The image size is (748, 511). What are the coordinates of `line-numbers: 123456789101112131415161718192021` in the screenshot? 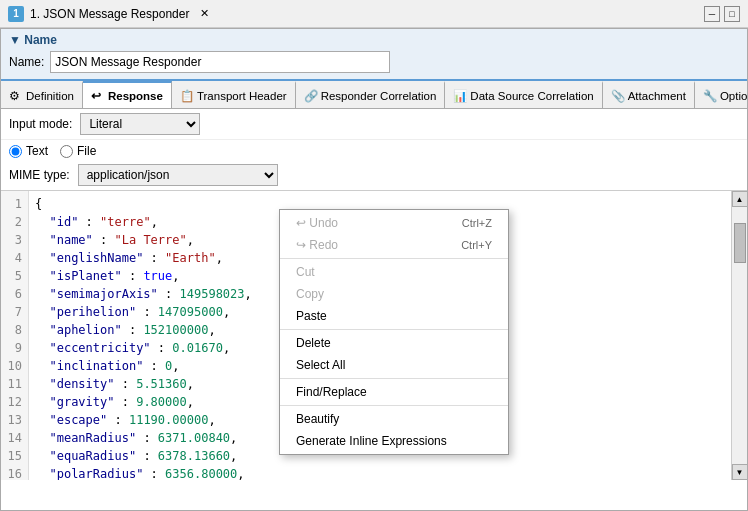 It's located at (15, 336).